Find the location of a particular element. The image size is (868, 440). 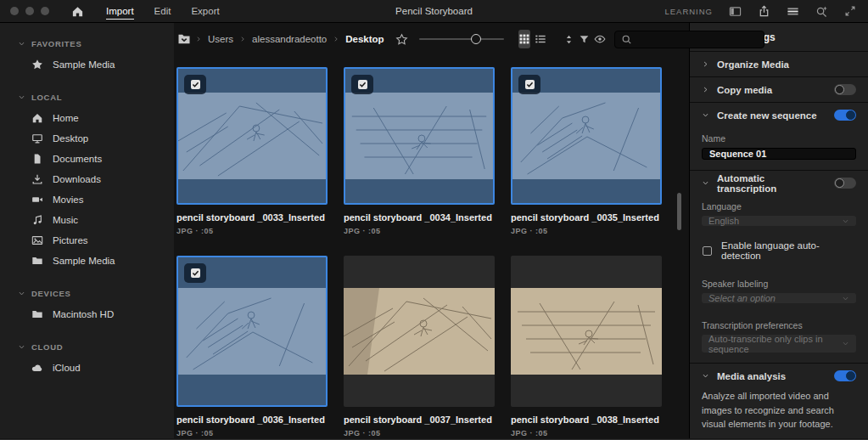

speaker-labeling-select: Select an option is located at coordinates (779, 298).